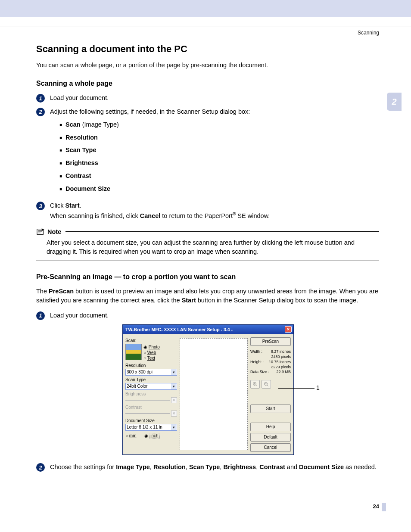 This screenshot has width=411, height=532. What do you see at coordinates (151, 420) in the screenshot?
I see `docsize-label: Document Size` at bounding box center [151, 420].